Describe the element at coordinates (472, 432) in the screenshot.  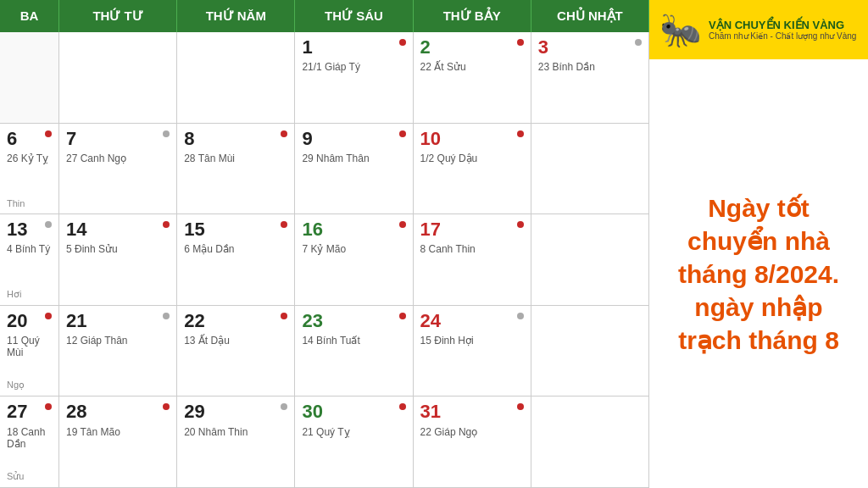
I see `lunar-date: 22 Giáp Ngọ` at that location.